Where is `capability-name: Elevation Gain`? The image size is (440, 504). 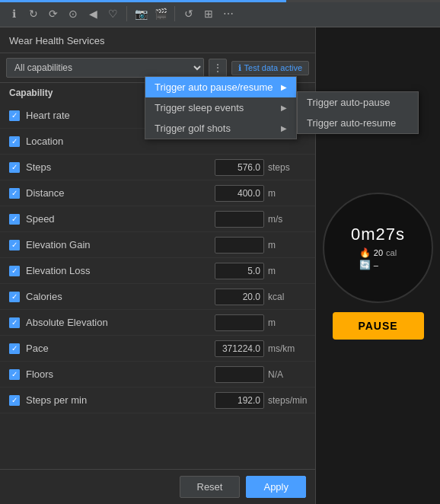 capability-name: Elevation Gain is located at coordinates (120, 245).